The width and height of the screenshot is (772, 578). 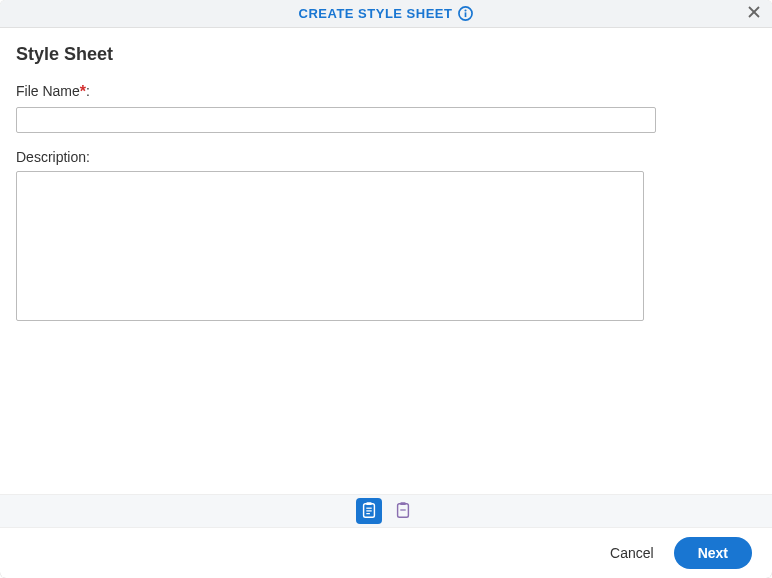 What do you see at coordinates (386, 511) in the screenshot?
I see `toolbar` at bounding box center [386, 511].